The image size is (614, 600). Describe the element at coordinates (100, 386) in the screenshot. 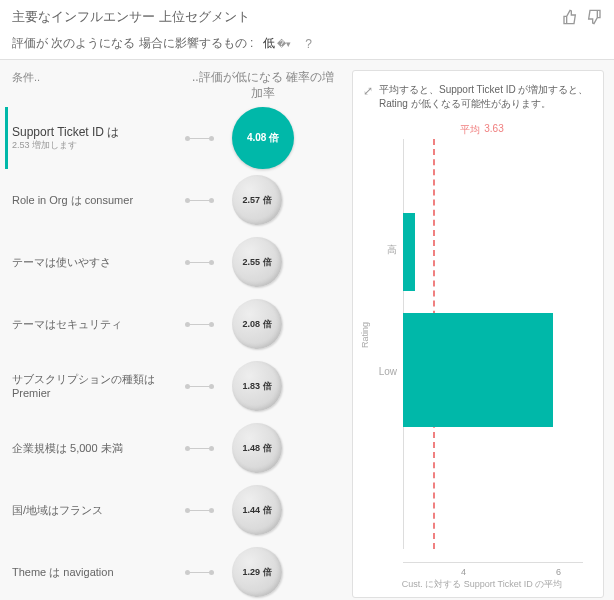

I see `influencer-label: サブスクリプションの種類は Premier` at that location.